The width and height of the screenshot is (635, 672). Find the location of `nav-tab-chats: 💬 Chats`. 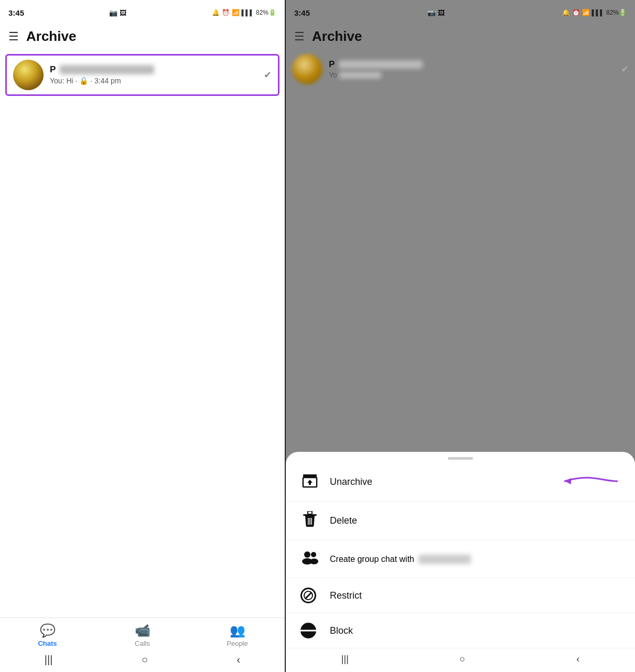

nav-tab-chats: 💬 Chats is located at coordinates (47, 635).